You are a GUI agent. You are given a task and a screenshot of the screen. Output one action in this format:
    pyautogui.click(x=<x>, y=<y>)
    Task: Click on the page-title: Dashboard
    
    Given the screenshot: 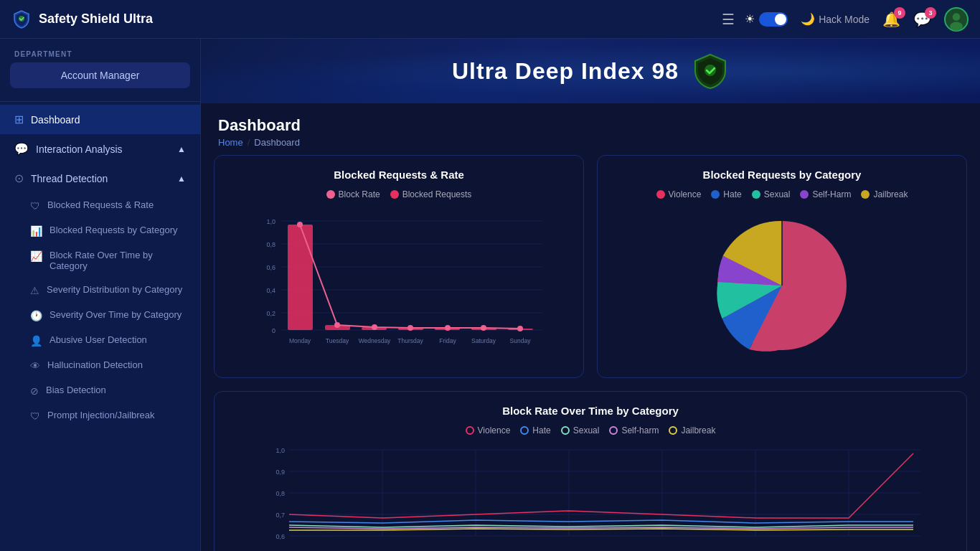 What is the action you would take?
    pyautogui.click(x=590, y=126)
    